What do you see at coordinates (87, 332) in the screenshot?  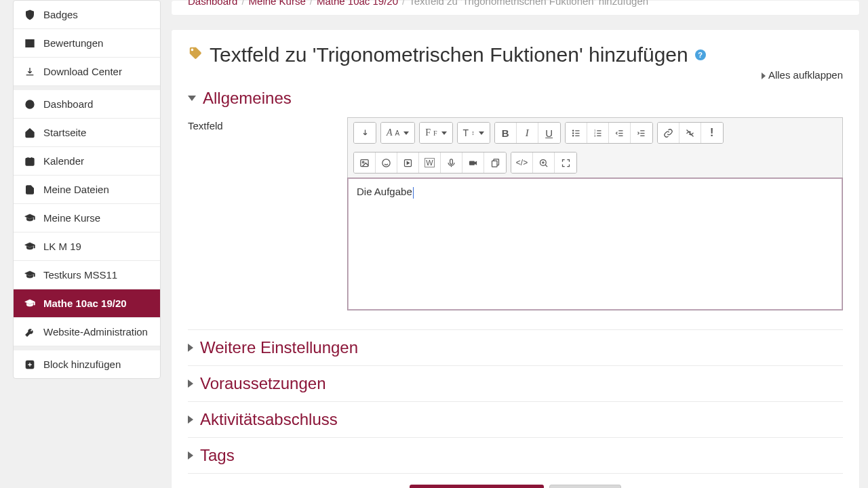 I see `sidebar-item-admin: Website-Administration` at bounding box center [87, 332].